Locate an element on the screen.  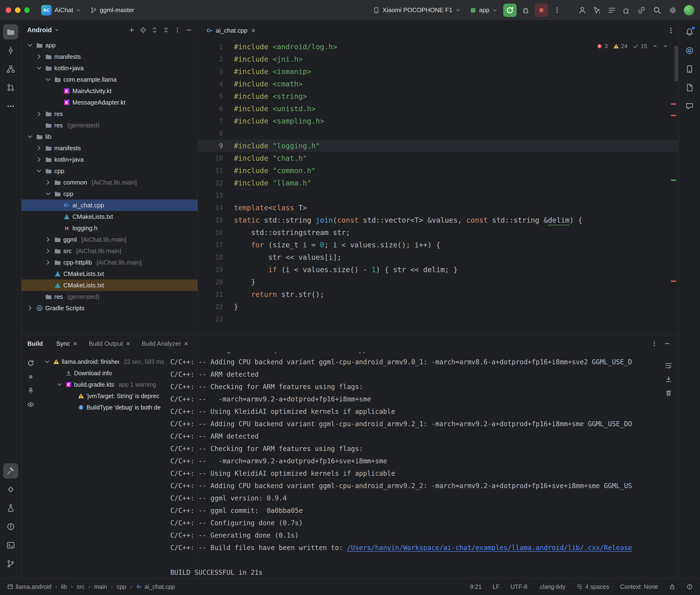
titlebar-tool-plugins is located at coordinates (627, 10).